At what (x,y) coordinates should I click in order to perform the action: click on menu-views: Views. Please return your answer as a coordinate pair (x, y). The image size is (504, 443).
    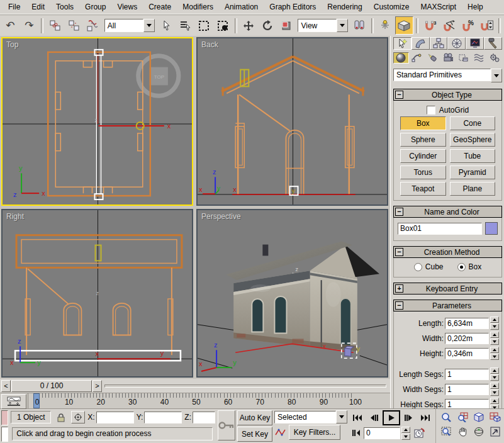
    Looking at the image, I should click on (127, 8).